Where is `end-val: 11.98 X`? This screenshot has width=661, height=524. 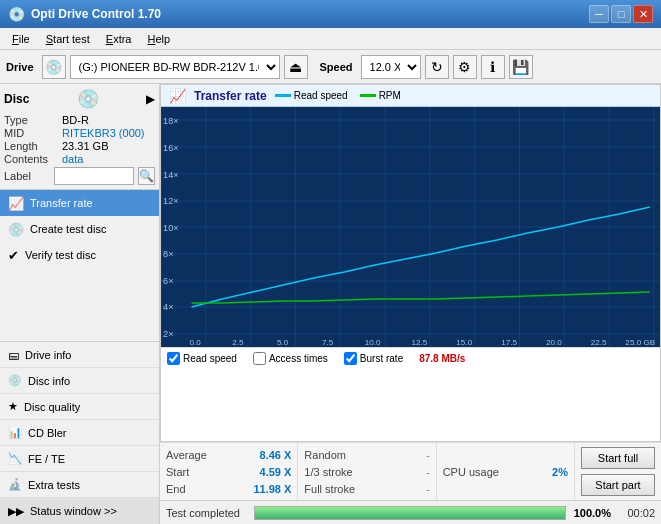 end-val: 11.98 X is located at coordinates (272, 489).